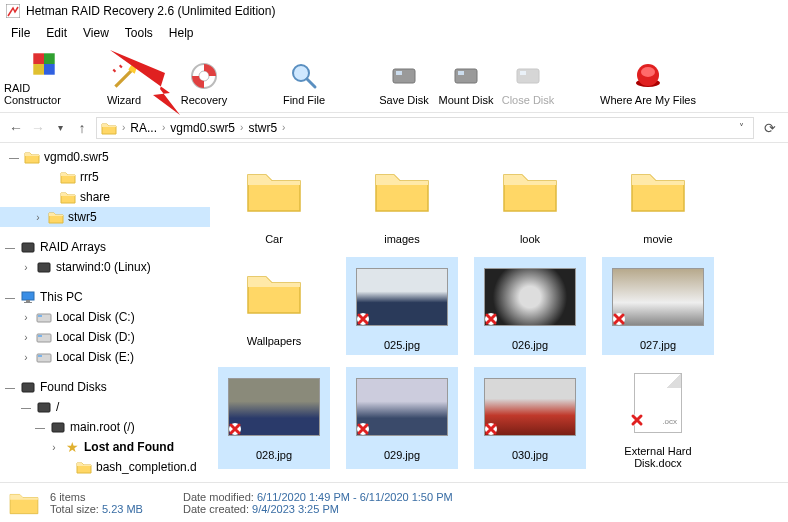 The image size is (788, 522). What do you see at coordinates (105, 197) in the screenshot?
I see `tree-share: share` at bounding box center [105, 197].